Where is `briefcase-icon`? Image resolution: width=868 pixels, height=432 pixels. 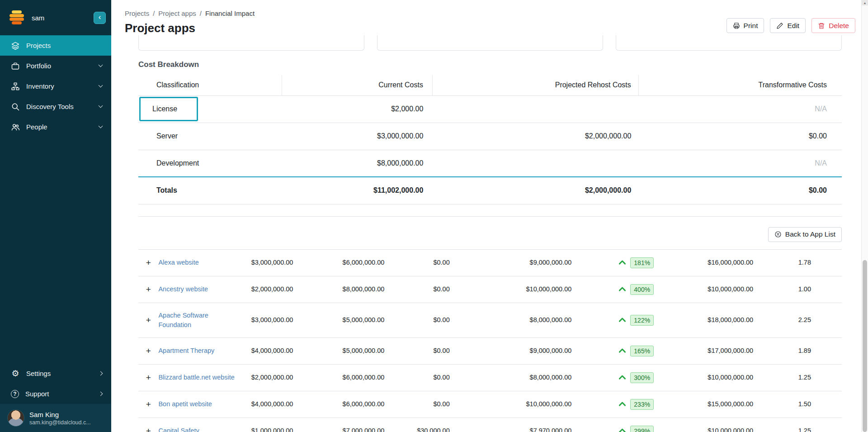
briefcase-icon is located at coordinates (15, 66).